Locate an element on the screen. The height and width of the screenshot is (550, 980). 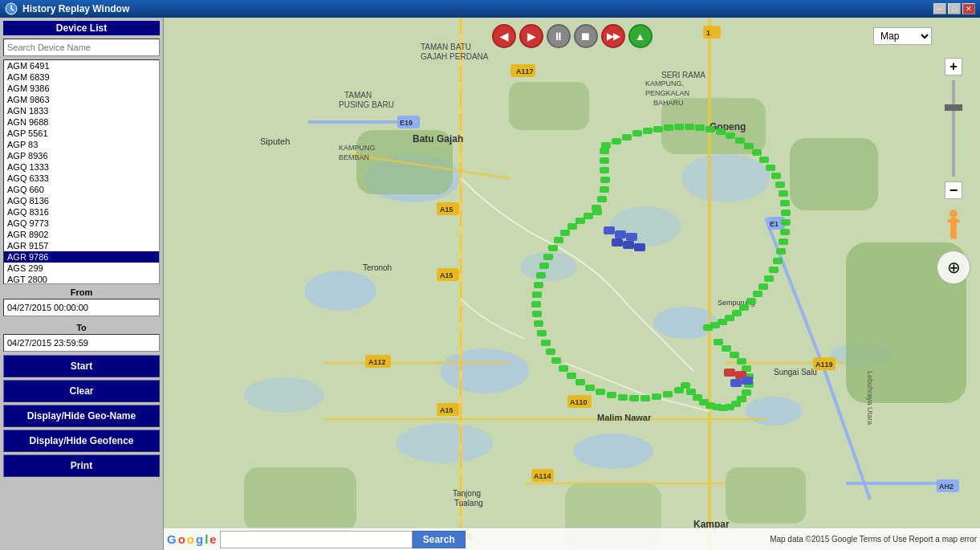
map-search-button: Search is located at coordinates (439, 540).